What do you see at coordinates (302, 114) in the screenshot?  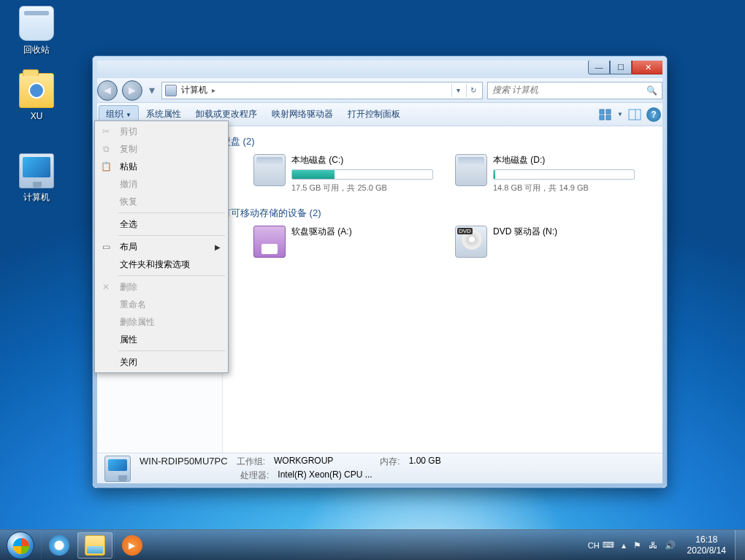 I see `map-drive-button: 映射网络驱动器` at bounding box center [302, 114].